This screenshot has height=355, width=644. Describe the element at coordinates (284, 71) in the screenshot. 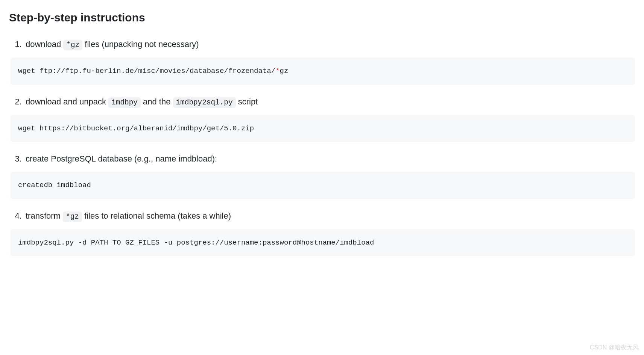

I see `code-text: gz` at that location.